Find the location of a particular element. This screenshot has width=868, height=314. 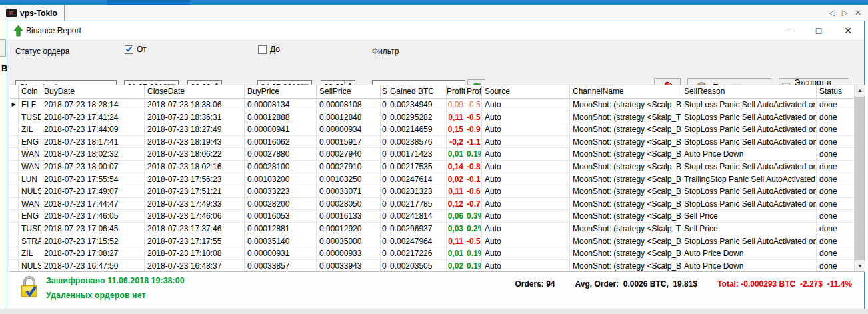

cell-close_date: 2018-07-23 17:49:33 is located at coordinates (195, 204).